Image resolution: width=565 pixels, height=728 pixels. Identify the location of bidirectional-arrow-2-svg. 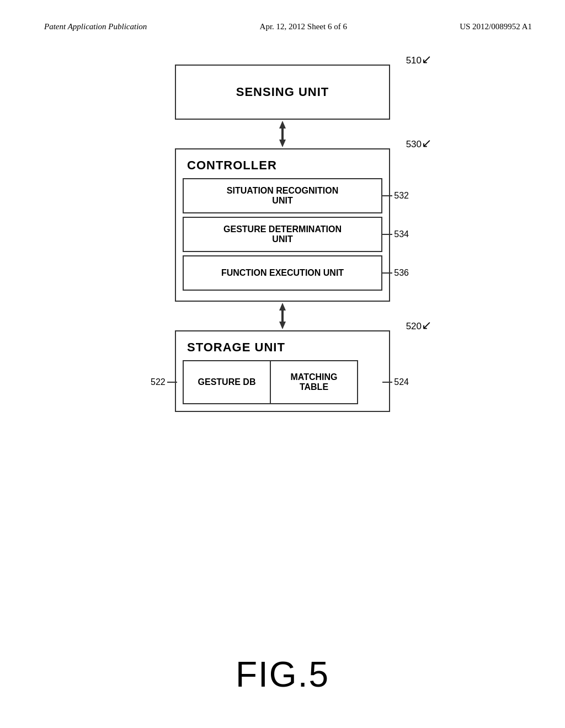
(282, 316).